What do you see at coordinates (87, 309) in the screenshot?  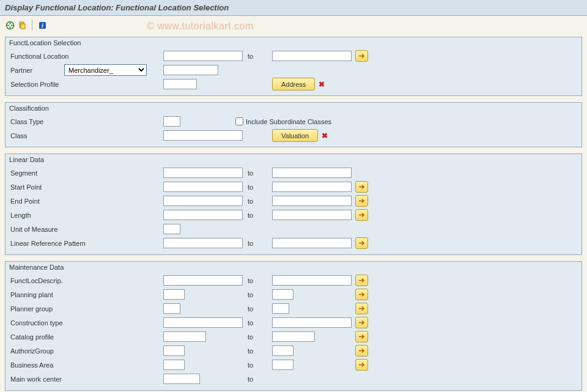 I see `label-planner-group: Planner group` at bounding box center [87, 309].